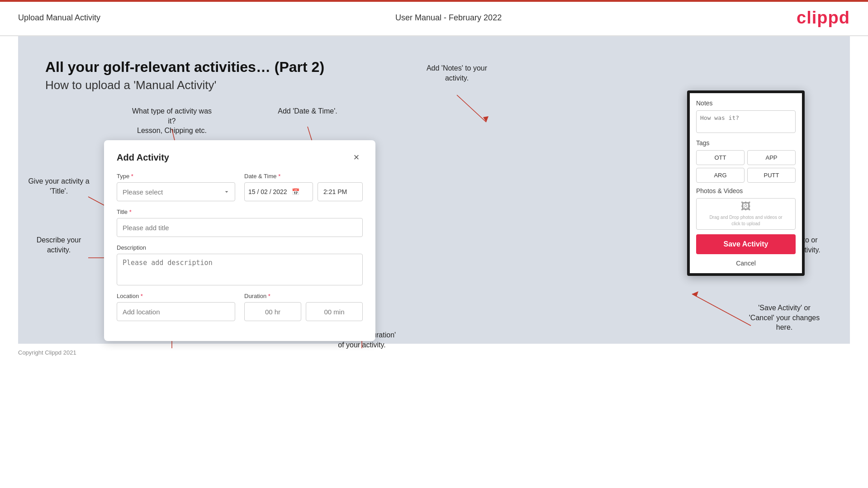 The width and height of the screenshot is (868, 488). What do you see at coordinates (240, 157) in the screenshot?
I see `modal-header: Add Activity ×` at bounding box center [240, 157].